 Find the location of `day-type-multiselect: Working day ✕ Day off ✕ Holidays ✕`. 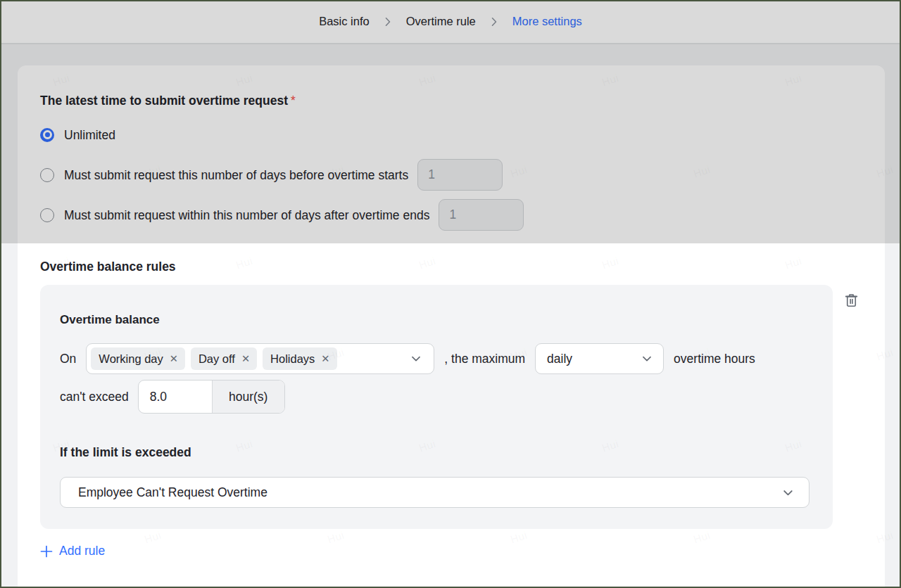

day-type-multiselect: Working day ✕ Day off ✕ Holidays ✕ is located at coordinates (260, 359).